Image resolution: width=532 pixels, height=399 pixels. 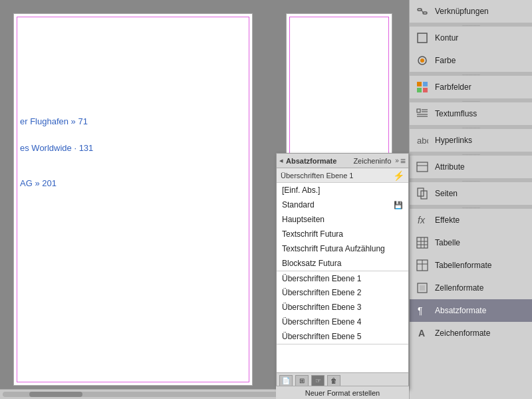 What do you see at coordinates (318, 381) in the screenshot?
I see `toolbar-btn-cursor: ☞` at bounding box center [318, 381].